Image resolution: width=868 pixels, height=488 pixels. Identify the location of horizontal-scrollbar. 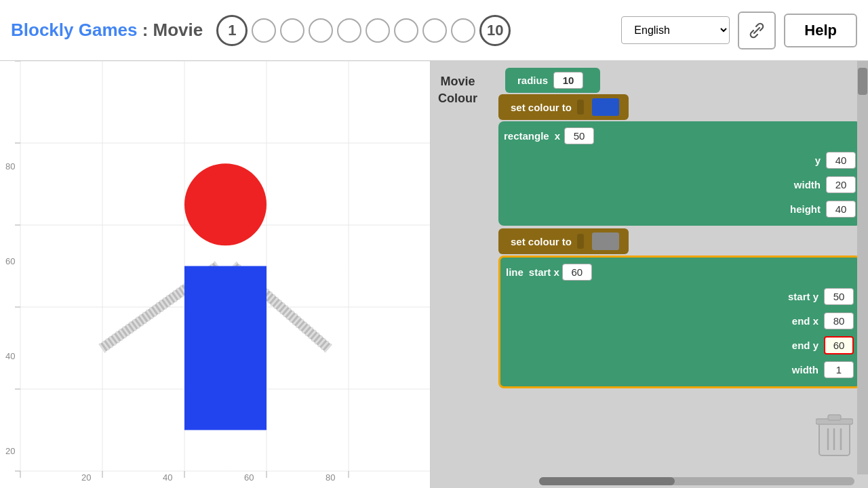
(697, 481).